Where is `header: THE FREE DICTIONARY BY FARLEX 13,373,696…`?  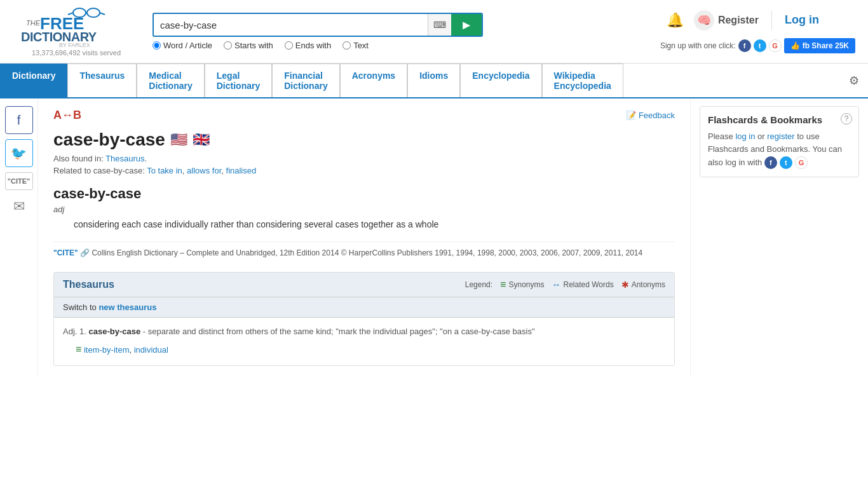 header: THE FREE DICTIONARY BY FARLEX 13,373,696… is located at coordinates (434, 32).